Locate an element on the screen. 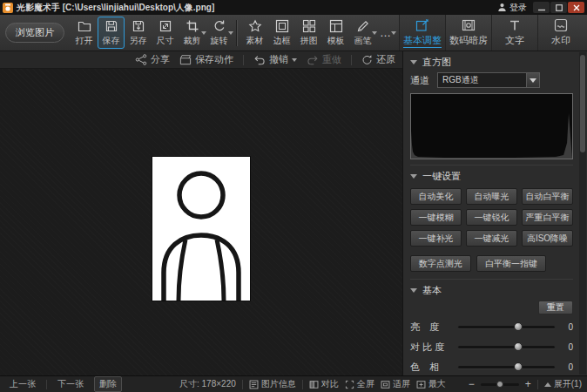 The width and height of the screenshot is (587, 392). tool-rotate: 旋转 is located at coordinates (219, 33).